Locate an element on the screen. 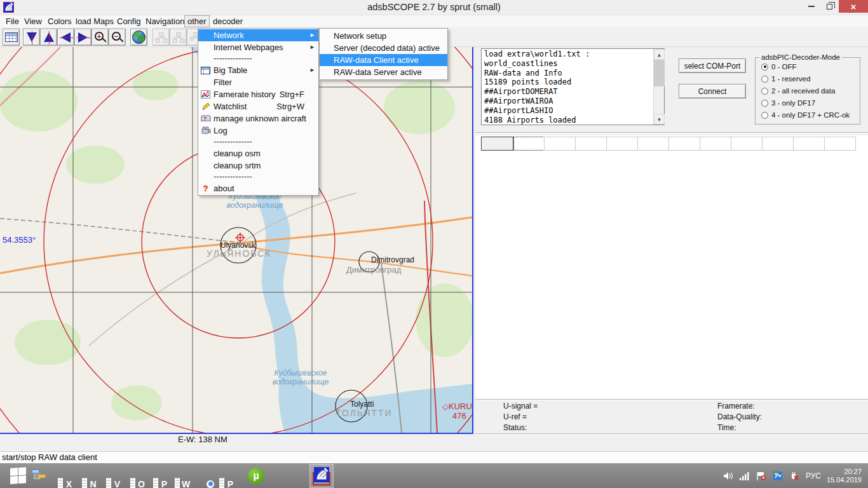 The width and height of the screenshot is (868, 488). taskbar-excel: X is located at coordinates (64, 476).